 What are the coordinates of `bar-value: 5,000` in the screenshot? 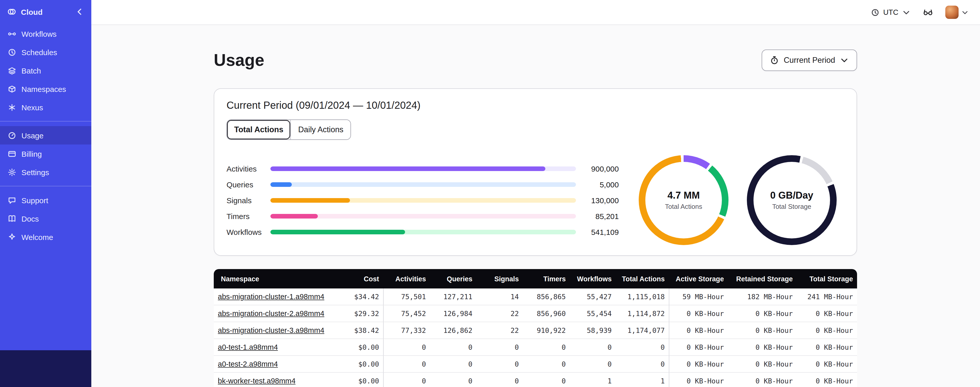 It's located at (600, 184).